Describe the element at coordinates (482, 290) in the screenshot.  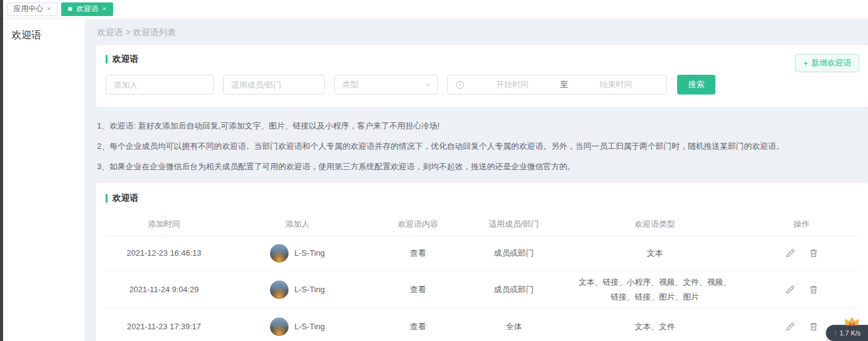
I see `table-row: 2021-11-24 9:04:29 L-S-Ting 查看 成员或部门 文本、…` at that location.